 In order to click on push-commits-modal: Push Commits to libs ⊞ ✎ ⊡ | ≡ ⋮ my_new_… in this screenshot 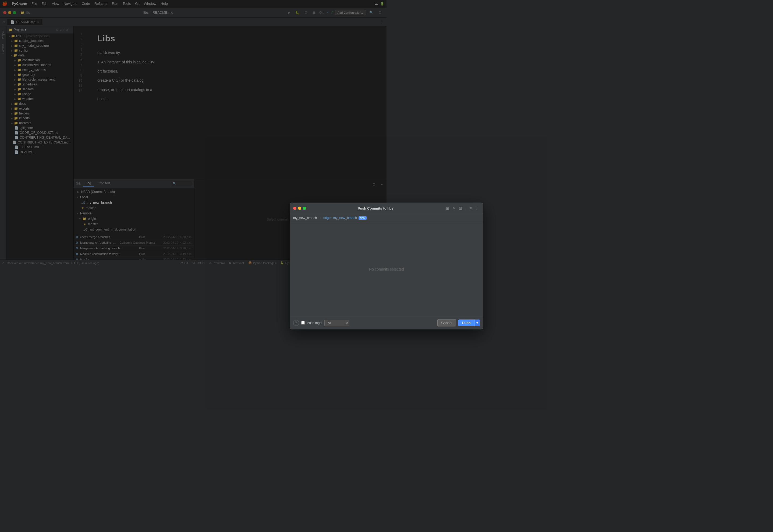, I will do `click(338, 234)`.